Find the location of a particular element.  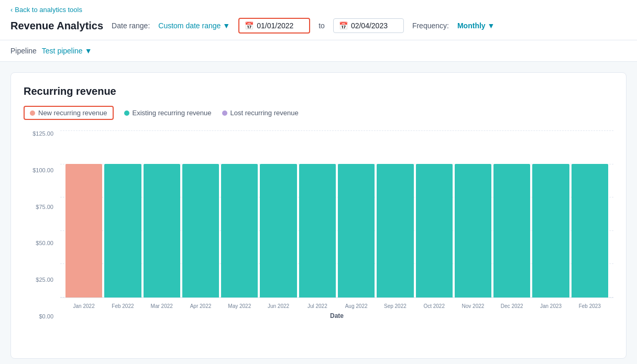

x-label: Dec 2022 is located at coordinates (512, 306).